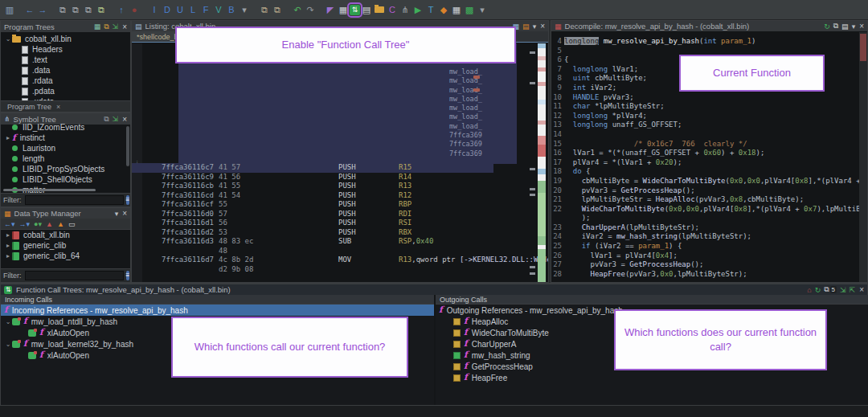 This screenshot has height=417, width=868. I want to click on decompile-line: 14, so click(709, 135).